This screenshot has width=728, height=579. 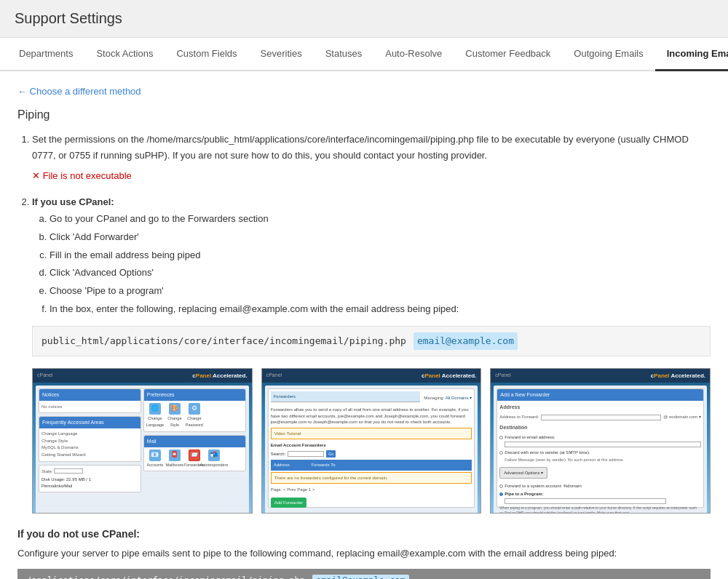 I want to click on error-message: ✕ File is not executable, so click(x=371, y=176).